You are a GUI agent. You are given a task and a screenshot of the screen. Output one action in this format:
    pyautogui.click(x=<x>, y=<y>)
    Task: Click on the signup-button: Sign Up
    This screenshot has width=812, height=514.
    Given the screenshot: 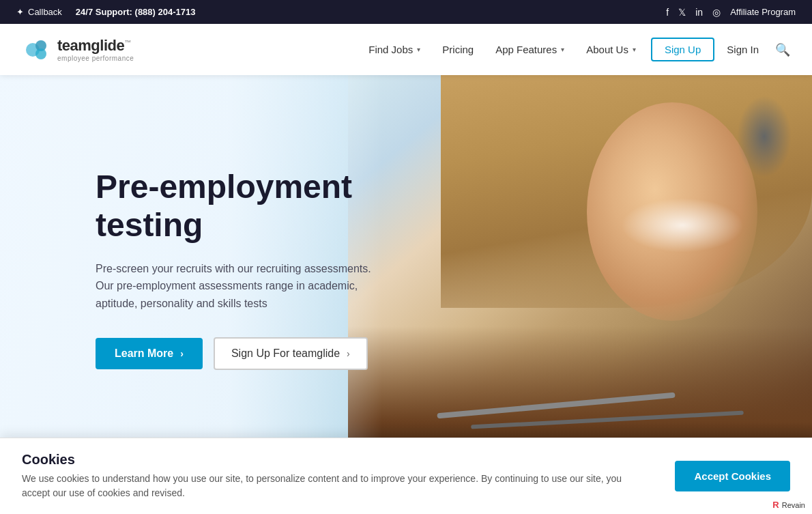 What is the action you would take?
    pyautogui.click(x=682, y=49)
    